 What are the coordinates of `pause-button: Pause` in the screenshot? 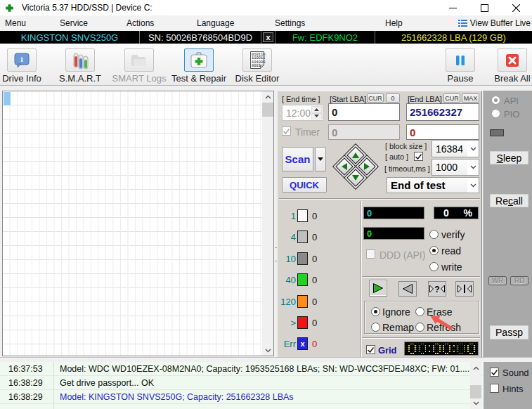 It's located at (460, 66).